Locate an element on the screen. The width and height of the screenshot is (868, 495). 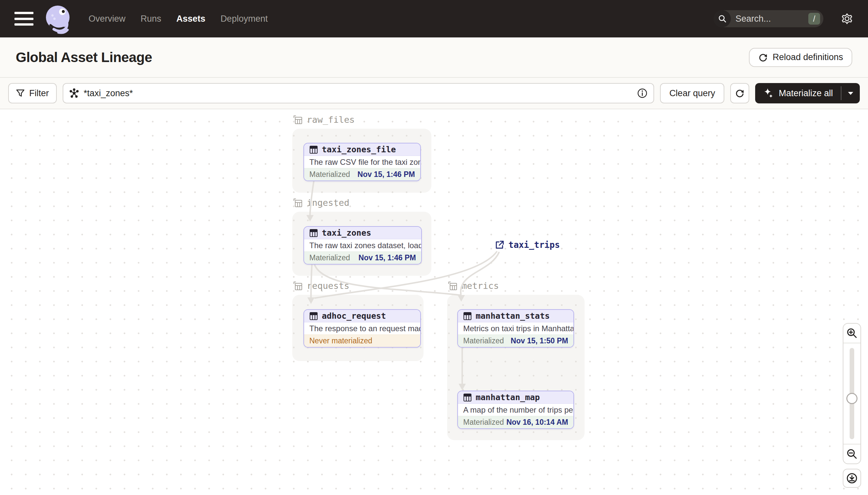
sparkle-icon is located at coordinates (768, 93).